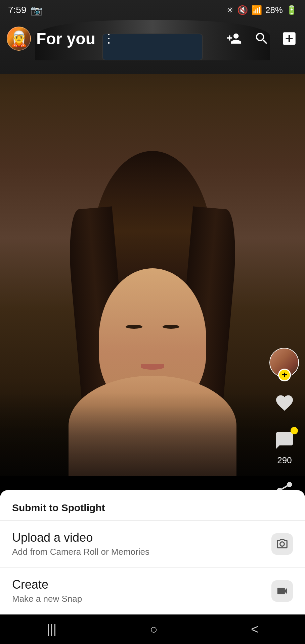  I want to click on heart-icon, so click(285, 403).